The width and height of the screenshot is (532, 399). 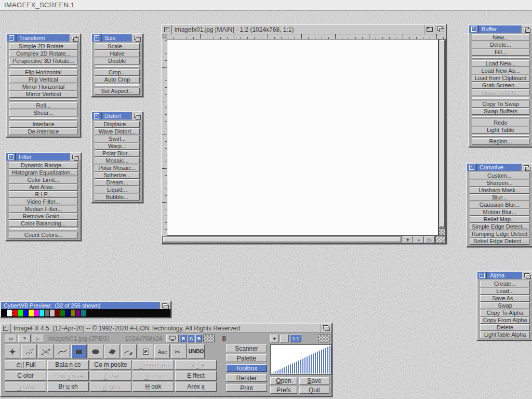 I want to click on mosaic-button: Mosaic..., so click(x=117, y=161).